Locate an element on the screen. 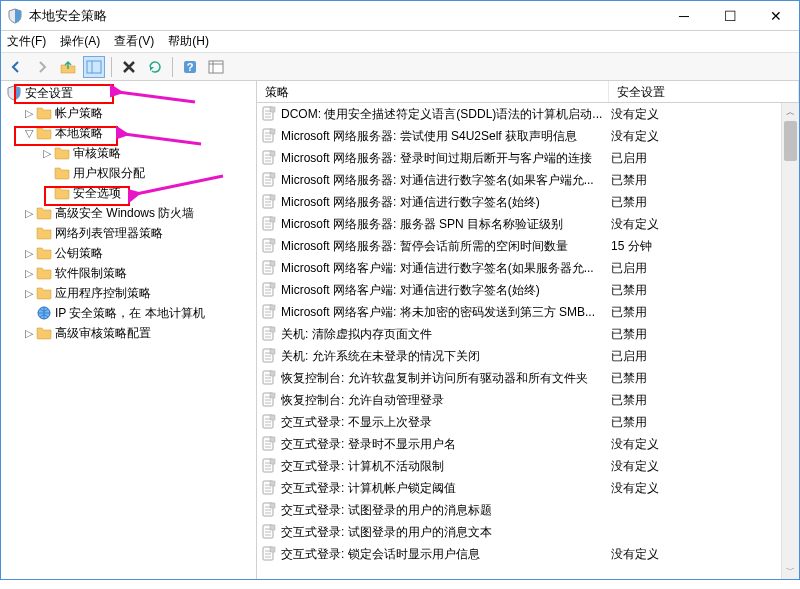  menu-help: 帮助(H) is located at coordinates (188, 42).